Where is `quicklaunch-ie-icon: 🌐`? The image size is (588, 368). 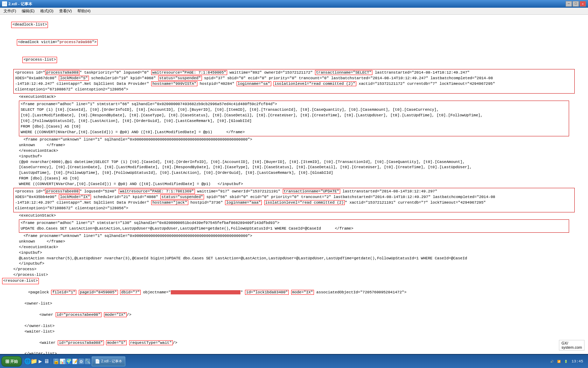
quicklaunch-ie-icon: 🌐 is located at coordinates (28, 361).